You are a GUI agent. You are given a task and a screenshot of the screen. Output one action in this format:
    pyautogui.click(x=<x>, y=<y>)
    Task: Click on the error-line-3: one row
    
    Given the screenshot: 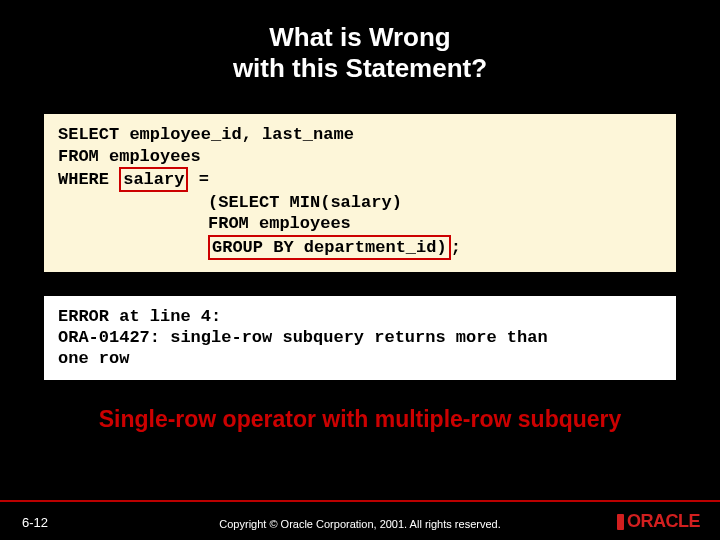 What is the action you would take?
    pyautogui.click(x=360, y=358)
    